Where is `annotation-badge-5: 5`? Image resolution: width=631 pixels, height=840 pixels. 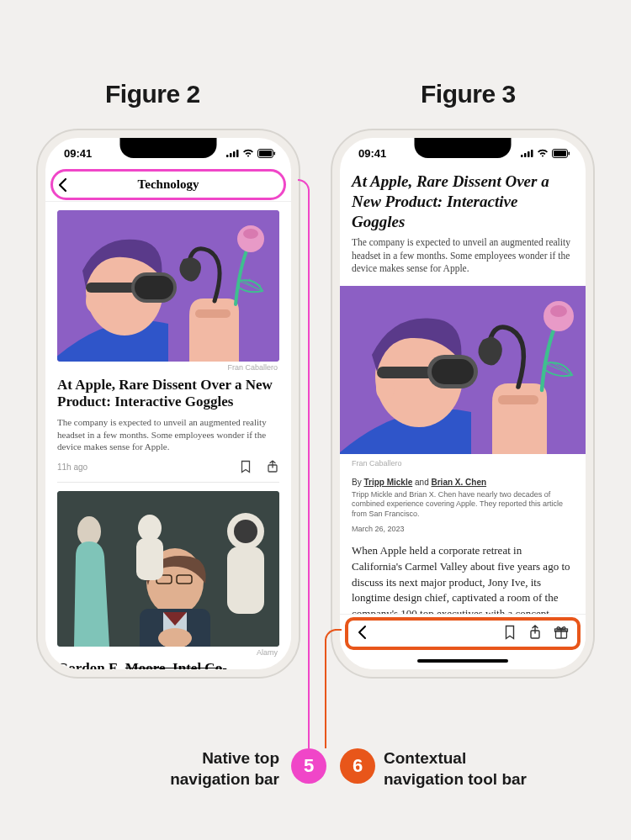
annotation-badge-5: 5 is located at coordinates (309, 766).